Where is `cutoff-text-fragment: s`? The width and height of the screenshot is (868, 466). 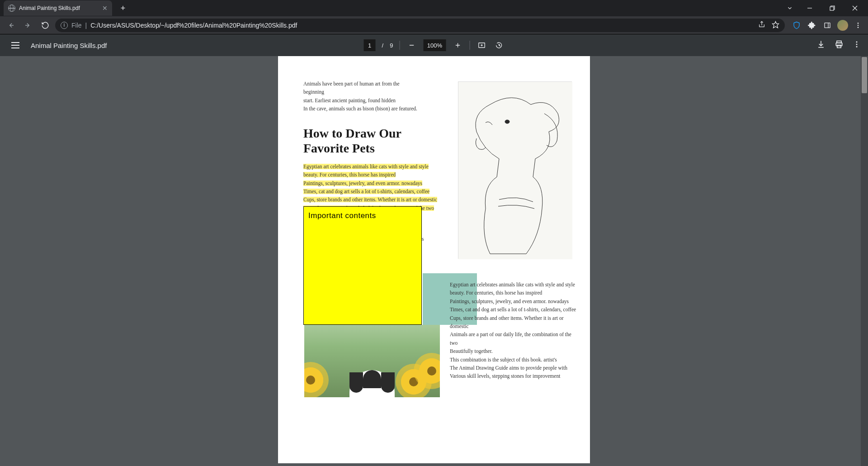 cutoff-text-fragment: s is located at coordinates (423, 239).